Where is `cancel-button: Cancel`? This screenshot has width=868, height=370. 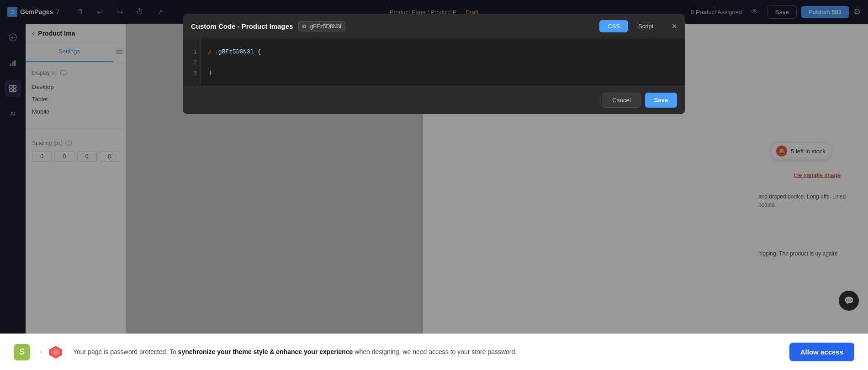
cancel-button: Cancel is located at coordinates (621, 100).